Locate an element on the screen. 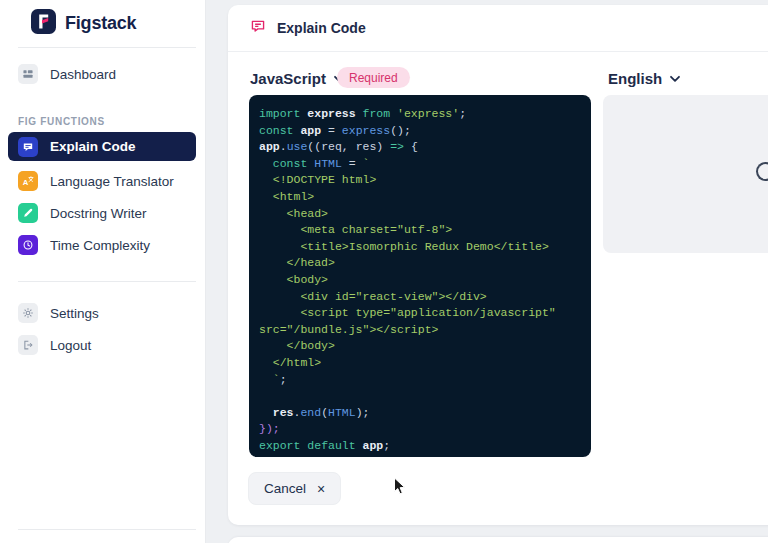  chevron-down-icon is located at coordinates (675, 78).